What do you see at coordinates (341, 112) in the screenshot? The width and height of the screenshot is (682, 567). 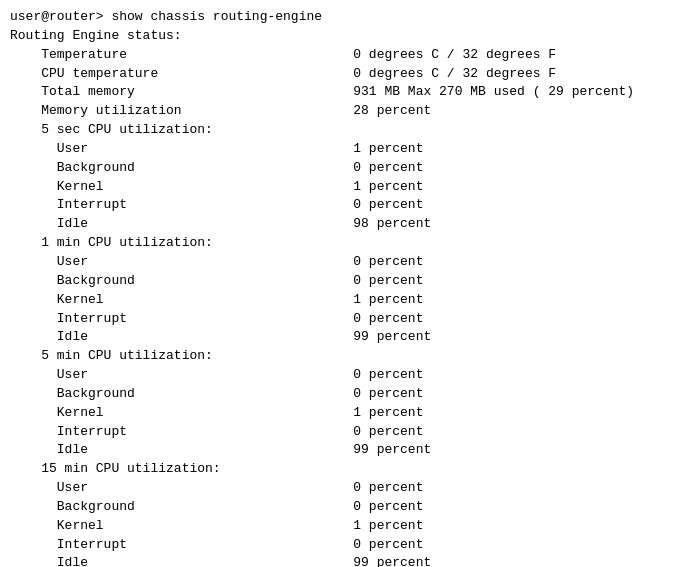 I see `output-row: Memory utilization 28 percent` at bounding box center [341, 112].